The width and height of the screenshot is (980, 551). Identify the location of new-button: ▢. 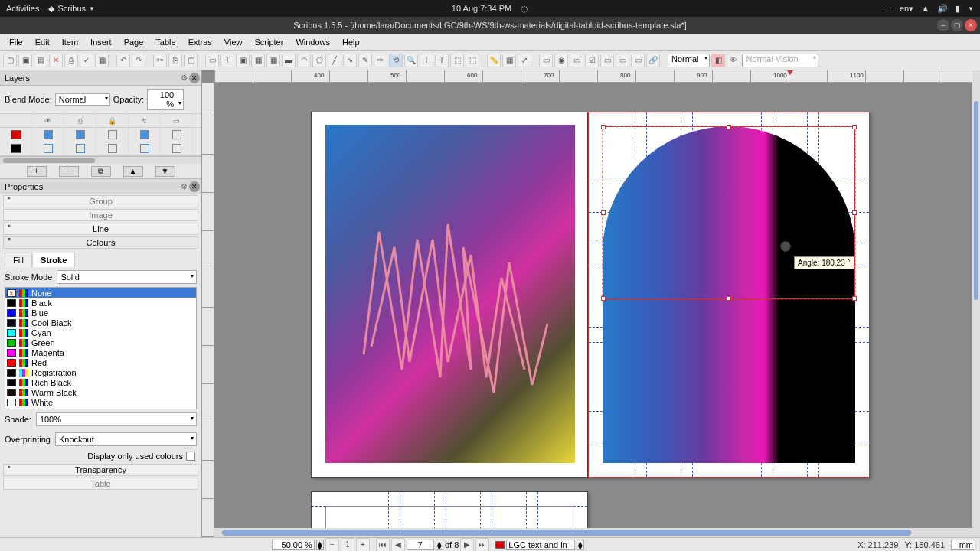
(10, 60).